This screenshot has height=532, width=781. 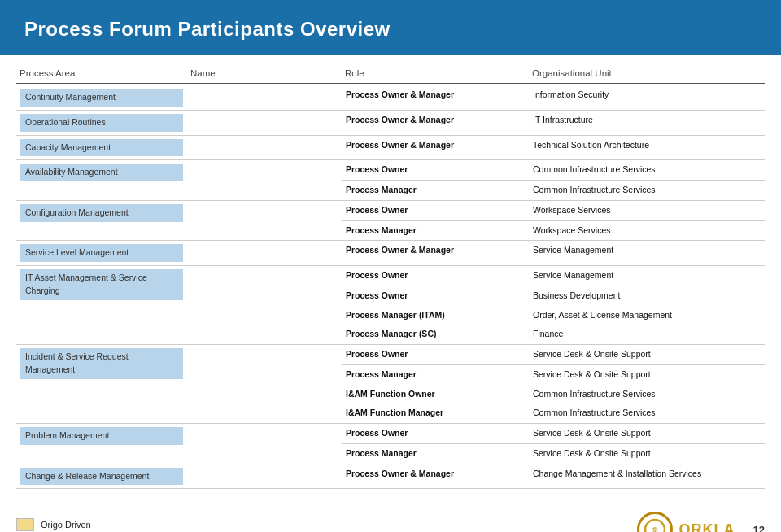 I want to click on table-row: Incident & Service Request ManagementPro…, so click(x=390, y=355).